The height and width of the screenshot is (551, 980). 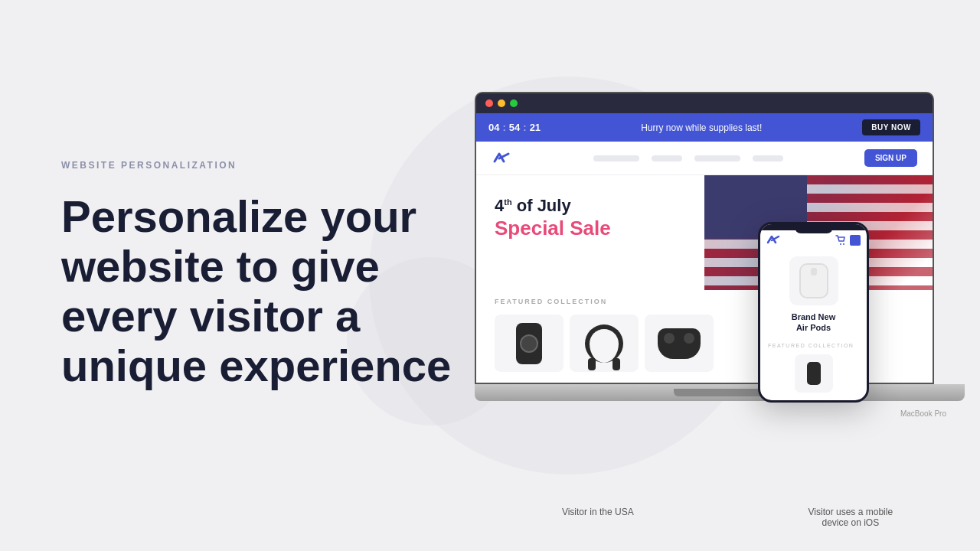 I want to click on speaker-icon, so click(x=529, y=344).